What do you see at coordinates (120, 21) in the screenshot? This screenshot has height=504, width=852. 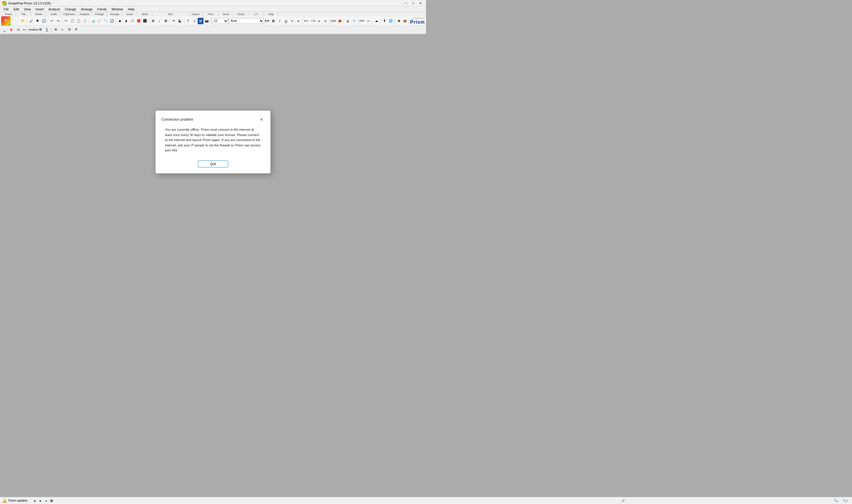 I see `change-btn1: ■` at bounding box center [120, 21].